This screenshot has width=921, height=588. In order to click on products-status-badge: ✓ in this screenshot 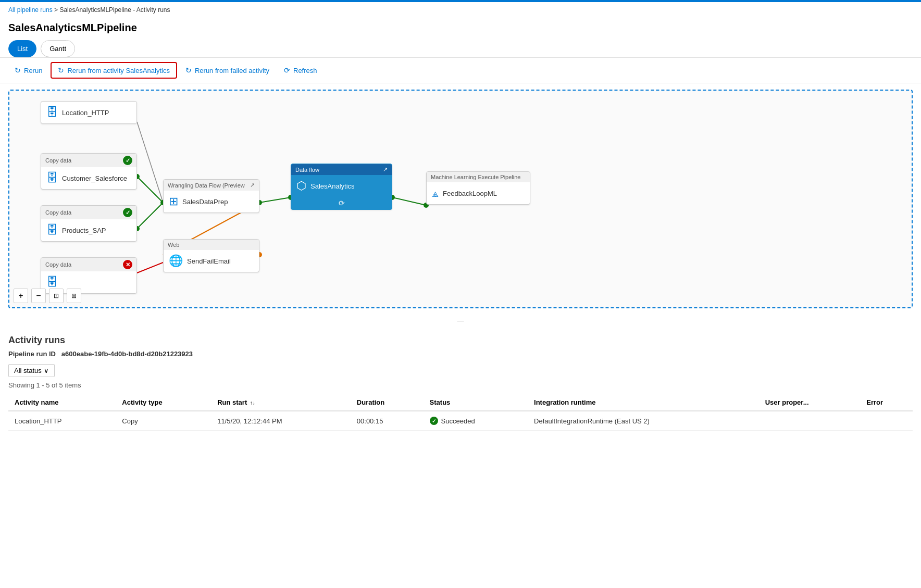, I will do `click(128, 212)`.